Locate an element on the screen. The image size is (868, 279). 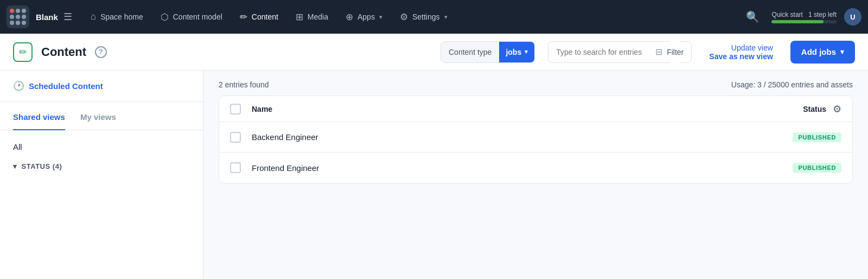
top-nav: Blank ☰ ⌂ Space home ⬡ Content model ✏ C… is located at coordinates (434, 17).